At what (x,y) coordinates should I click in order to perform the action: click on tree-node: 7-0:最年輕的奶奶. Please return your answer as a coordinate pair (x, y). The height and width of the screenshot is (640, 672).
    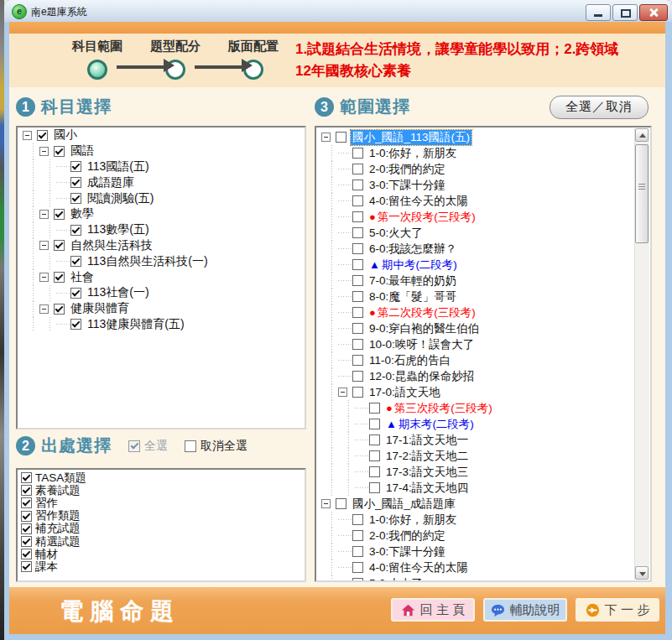
    Looking at the image, I should click on (475, 280).